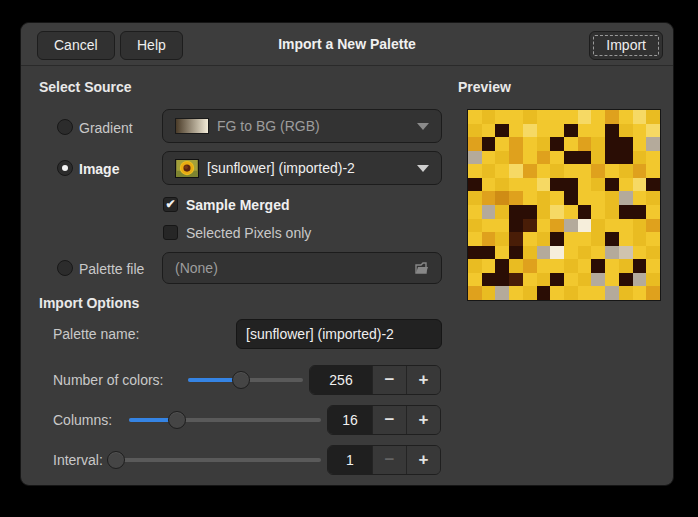  What do you see at coordinates (347, 44) in the screenshot?
I see `dialog-titlebar: Import a New Palette Cancel Help Import` at bounding box center [347, 44].